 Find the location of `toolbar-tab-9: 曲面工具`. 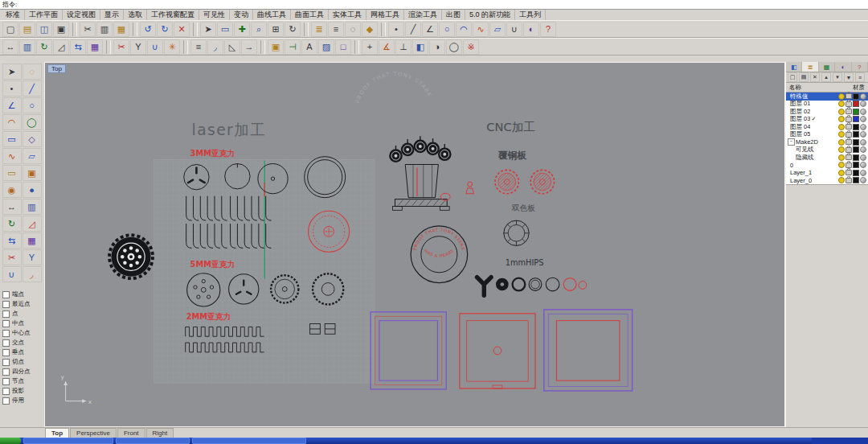

toolbar-tab-9: 曲面工具 is located at coordinates (310, 14).